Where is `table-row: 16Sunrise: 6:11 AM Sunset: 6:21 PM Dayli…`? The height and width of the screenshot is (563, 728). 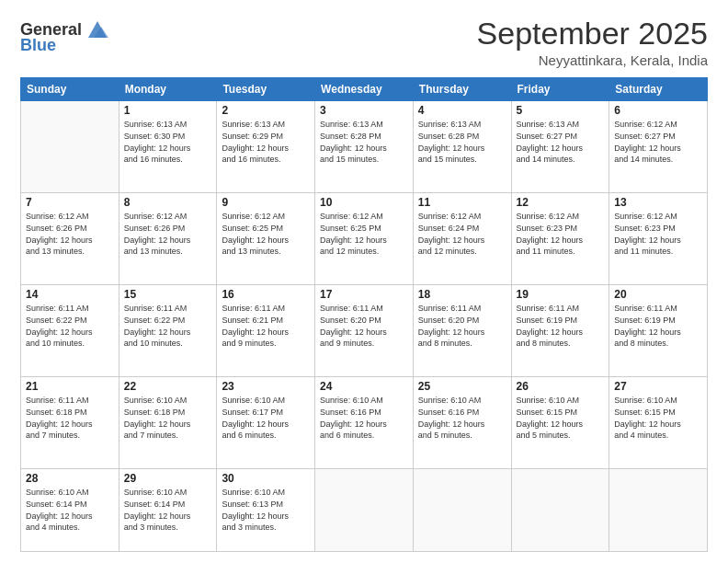 table-row: 16Sunrise: 6:11 AM Sunset: 6:21 PM Dayli… is located at coordinates (267, 331).